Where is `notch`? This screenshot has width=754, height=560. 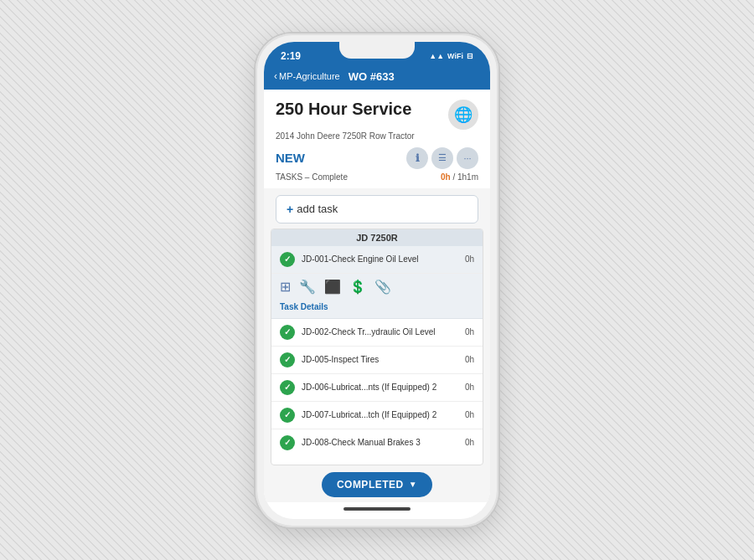
notch is located at coordinates (377, 50).